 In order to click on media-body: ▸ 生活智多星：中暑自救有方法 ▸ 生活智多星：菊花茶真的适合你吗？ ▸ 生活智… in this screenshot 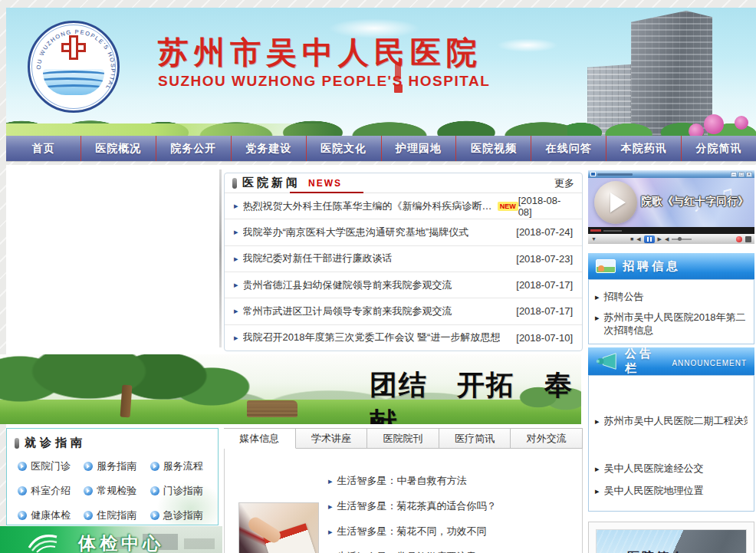, I will do `click(403, 501)`.